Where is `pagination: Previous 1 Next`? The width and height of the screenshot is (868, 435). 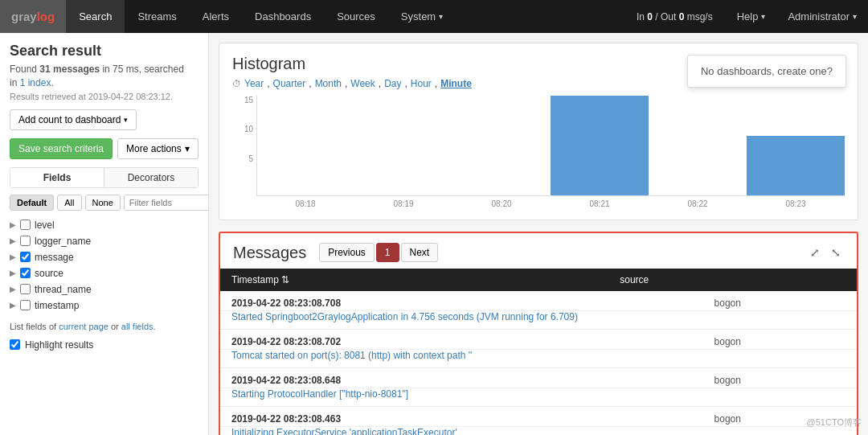
pagination: Previous 1 Next is located at coordinates (379, 252).